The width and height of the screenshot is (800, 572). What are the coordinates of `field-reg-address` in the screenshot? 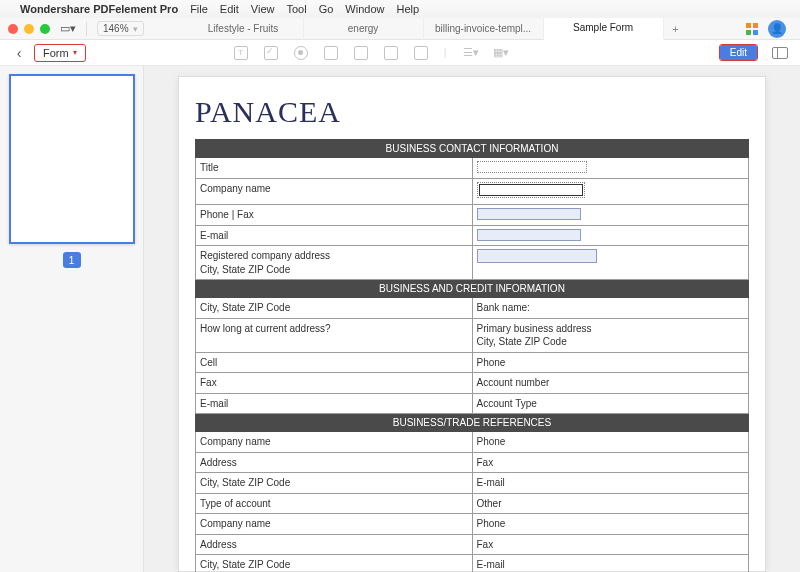 It's located at (610, 263).